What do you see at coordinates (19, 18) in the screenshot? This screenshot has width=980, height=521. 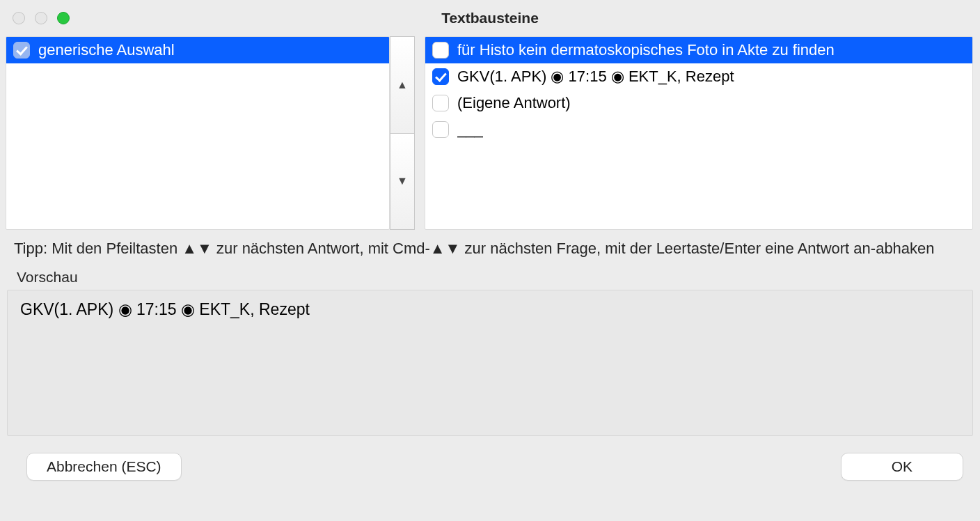 I see `close-window-button` at bounding box center [19, 18].